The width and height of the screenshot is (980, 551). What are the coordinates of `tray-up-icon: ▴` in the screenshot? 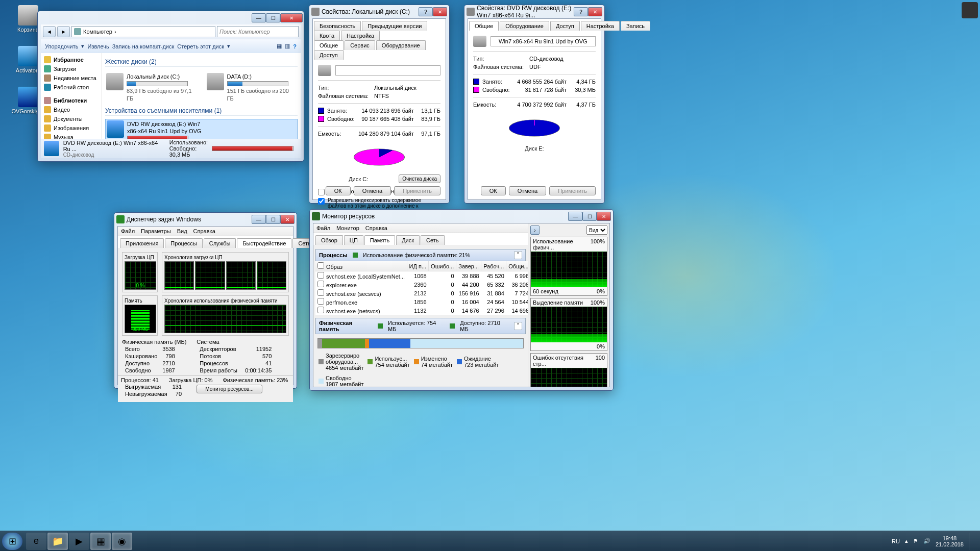 It's located at (906, 541).